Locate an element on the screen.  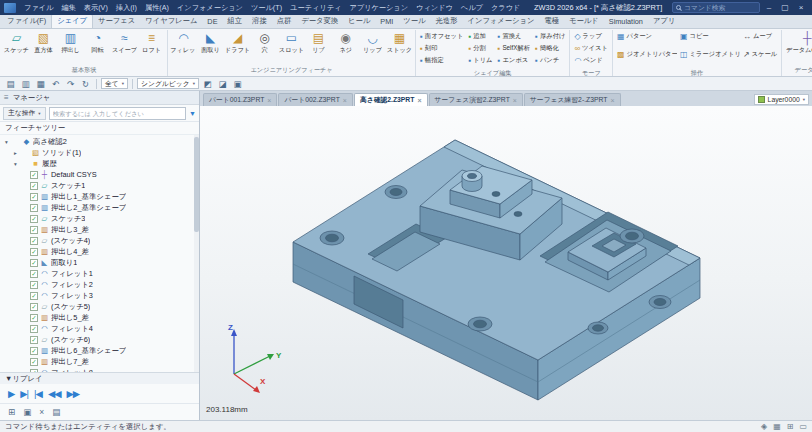
layer-dropdown: Layer0000 ▾ is located at coordinates (782, 100).